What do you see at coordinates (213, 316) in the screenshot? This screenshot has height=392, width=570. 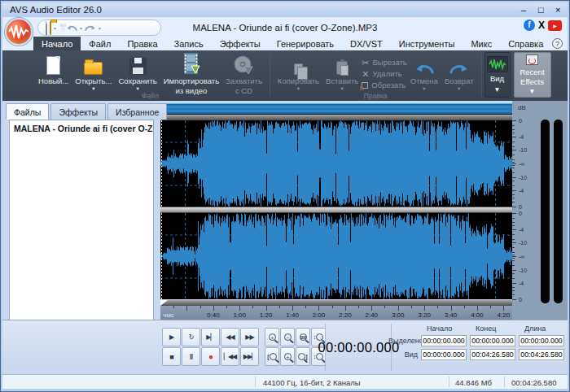 I see `timeline-label: 0:40` at bounding box center [213, 316].